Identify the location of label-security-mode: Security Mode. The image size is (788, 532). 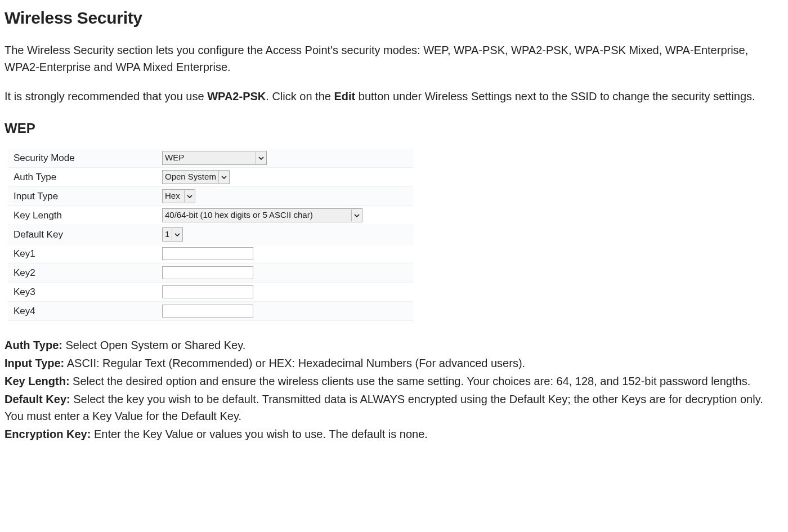
(88, 158).